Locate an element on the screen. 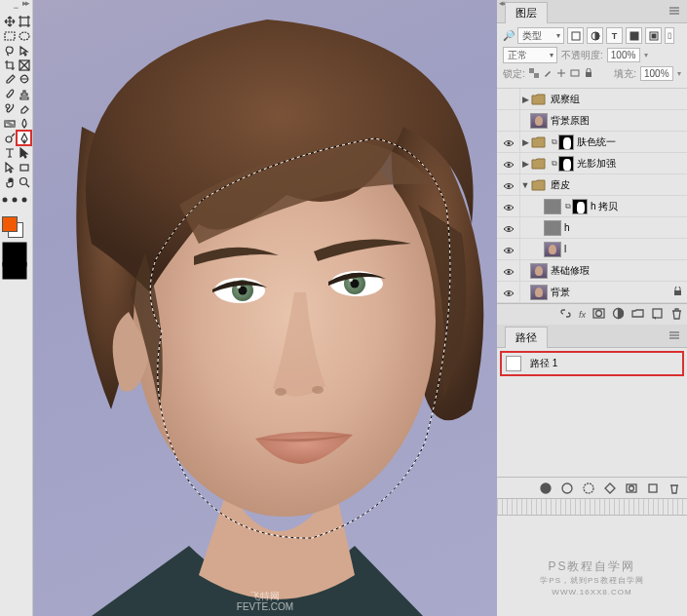 Image resolution: width=687 pixels, height=616 pixels. layer-row: ▶⧉光影加强 is located at coordinates (592, 164).